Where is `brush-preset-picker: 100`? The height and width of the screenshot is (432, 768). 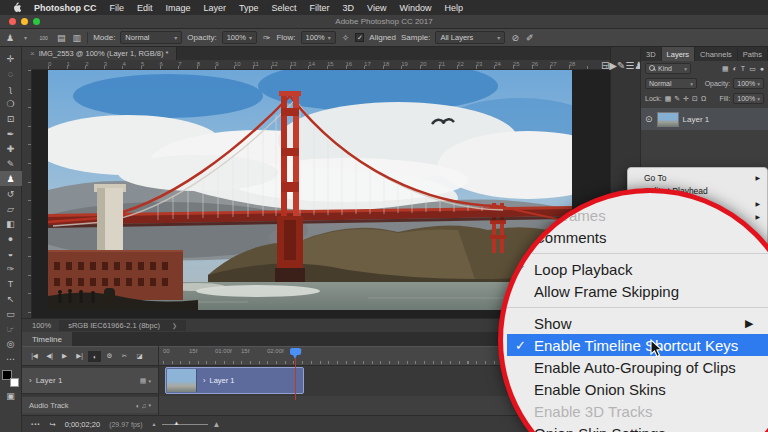
brush-preset-picker: 100 is located at coordinates (44, 38).